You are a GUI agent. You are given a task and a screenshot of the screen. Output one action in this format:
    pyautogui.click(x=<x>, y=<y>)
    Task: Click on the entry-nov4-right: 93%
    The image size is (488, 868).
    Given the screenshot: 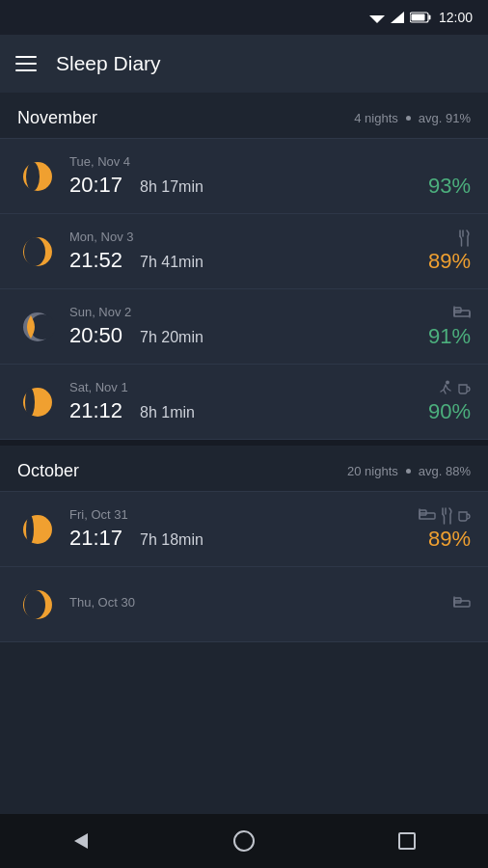 What is the action you would take?
    pyautogui.click(x=449, y=176)
    